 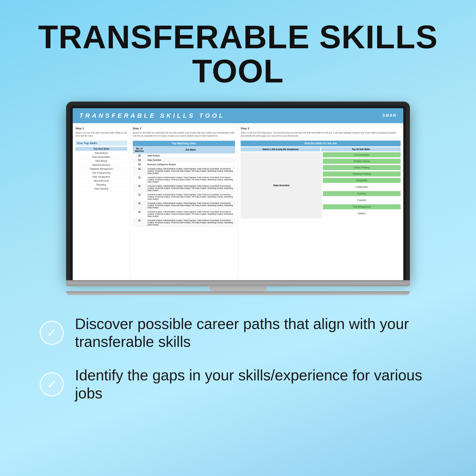 What do you see at coordinates (152, 116) in the screenshot?
I see `screen-header-title: TRANSFERABLE SKILLS TOOL` at bounding box center [152, 116].